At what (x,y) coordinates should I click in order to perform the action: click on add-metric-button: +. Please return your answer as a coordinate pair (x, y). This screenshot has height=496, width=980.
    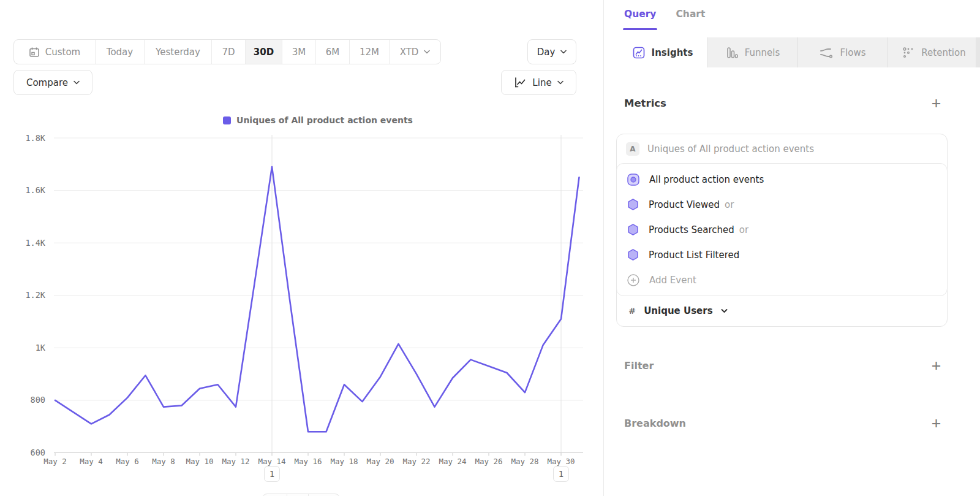
    Looking at the image, I should click on (936, 103).